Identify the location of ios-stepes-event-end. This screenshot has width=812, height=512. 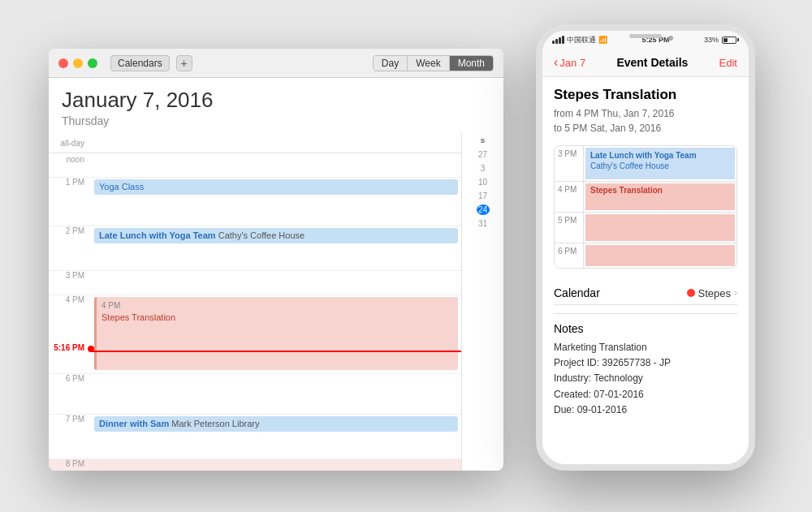
(660, 256).